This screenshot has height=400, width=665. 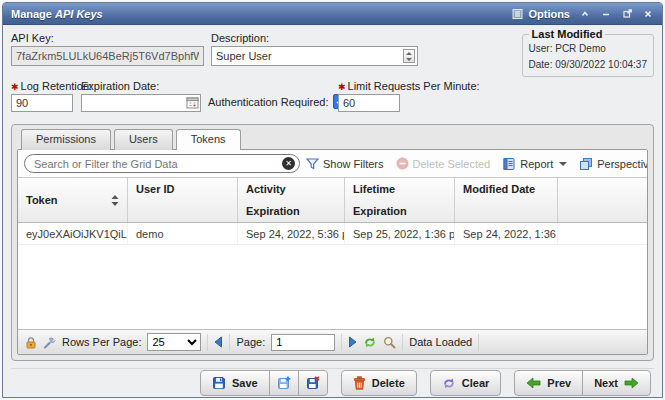 I want to click on window-title: Manage API Keys, so click(x=57, y=14).